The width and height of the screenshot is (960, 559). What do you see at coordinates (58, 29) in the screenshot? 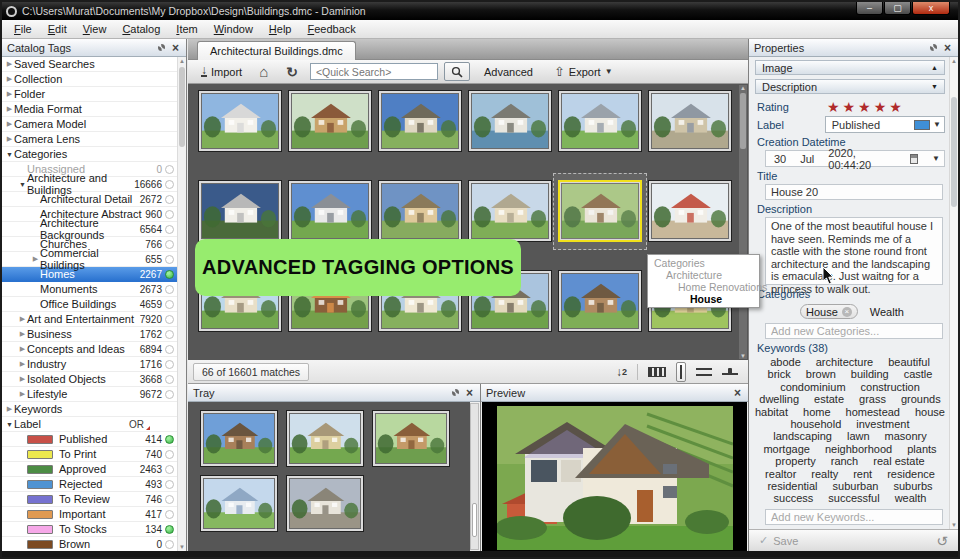
I see `menu-edit: Edit` at bounding box center [58, 29].